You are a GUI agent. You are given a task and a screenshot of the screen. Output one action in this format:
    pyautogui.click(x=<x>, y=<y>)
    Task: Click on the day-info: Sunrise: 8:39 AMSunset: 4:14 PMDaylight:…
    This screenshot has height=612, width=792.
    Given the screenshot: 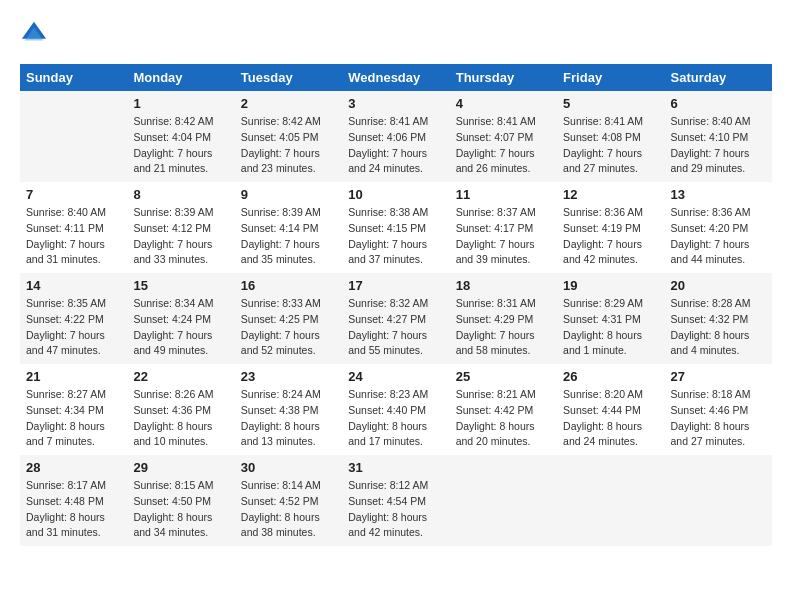 What is the action you would take?
    pyautogui.click(x=288, y=236)
    